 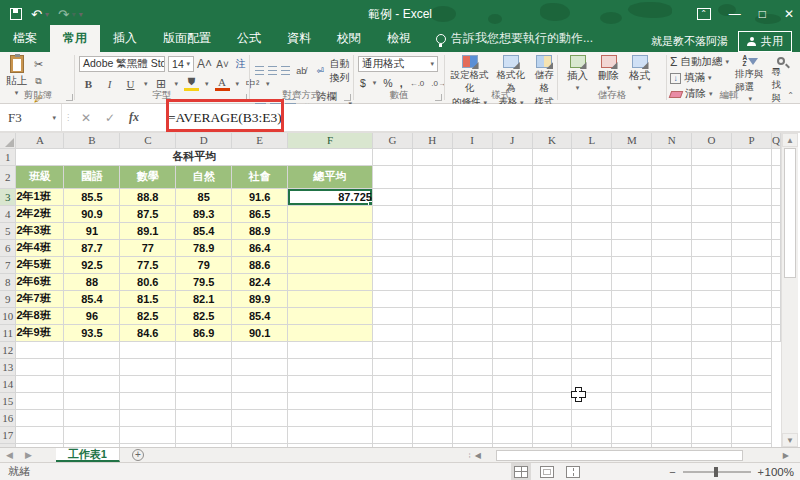 I want to click on cell-J2, so click(x=512, y=176).